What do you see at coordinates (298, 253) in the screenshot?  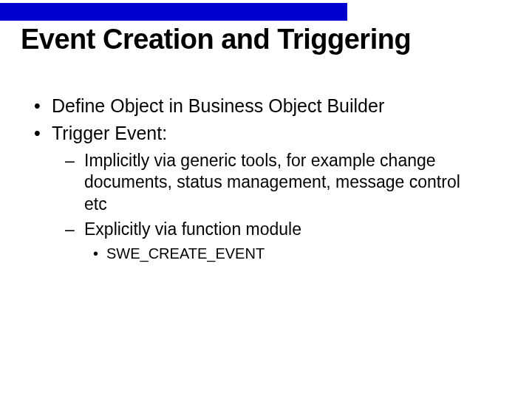 I see `list-item: • SWE_CREATE_EVENT` at bounding box center [298, 253].